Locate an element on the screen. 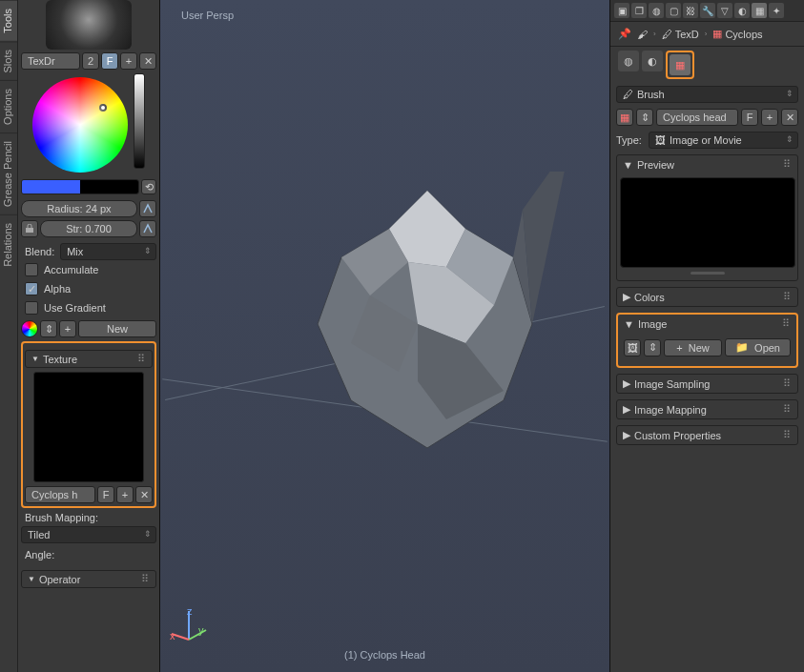  texture-tab-icon: ▦ is located at coordinates (759, 10).